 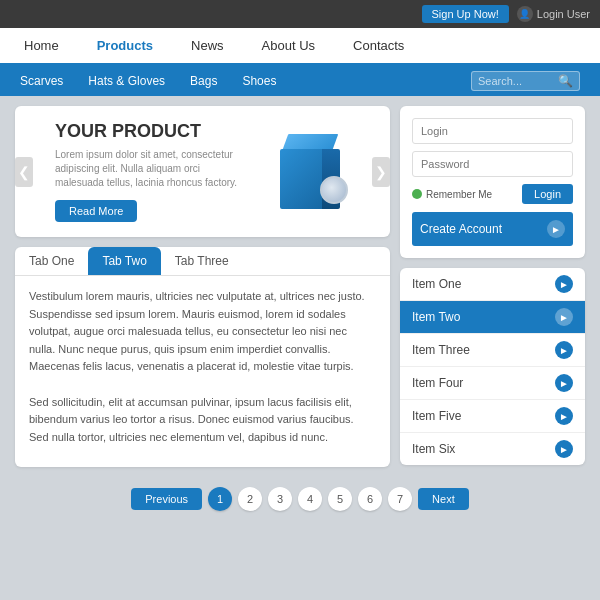 What do you see at coordinates (305, 172) in the screenshot?
I see `product-image` at bounding box center [305, 172].